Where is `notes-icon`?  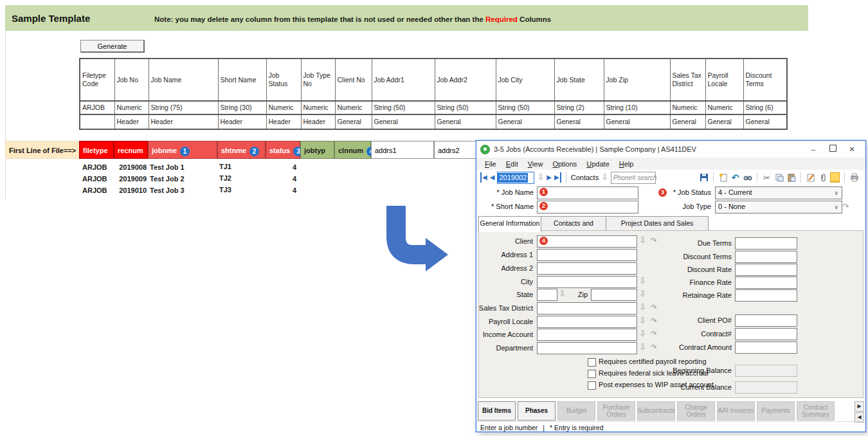
notes-icon is located at coordinates (835, 177).